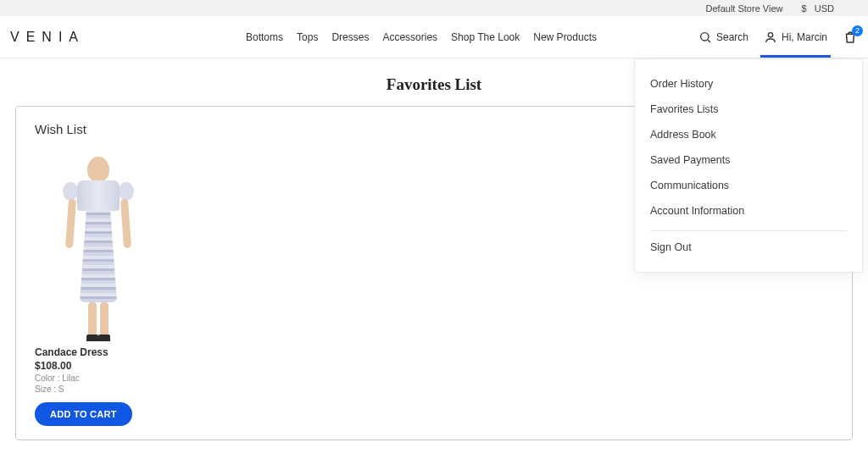 Image resolution: width=868 pixels, height=470 pixels. I want to click on menu-item-account-information: Account Information, so click(748, 211).